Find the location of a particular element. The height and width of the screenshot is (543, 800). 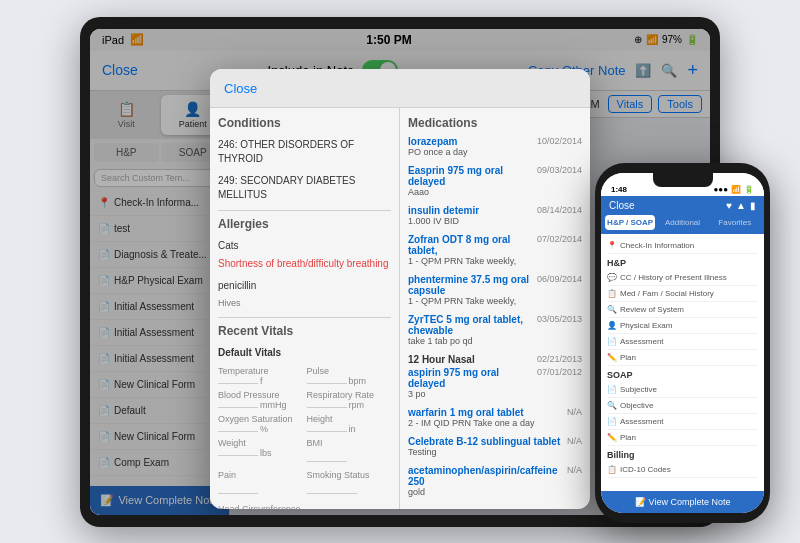

med-name-8: warfarin 1 mg oral tablet is located at coordinates (495, 412).